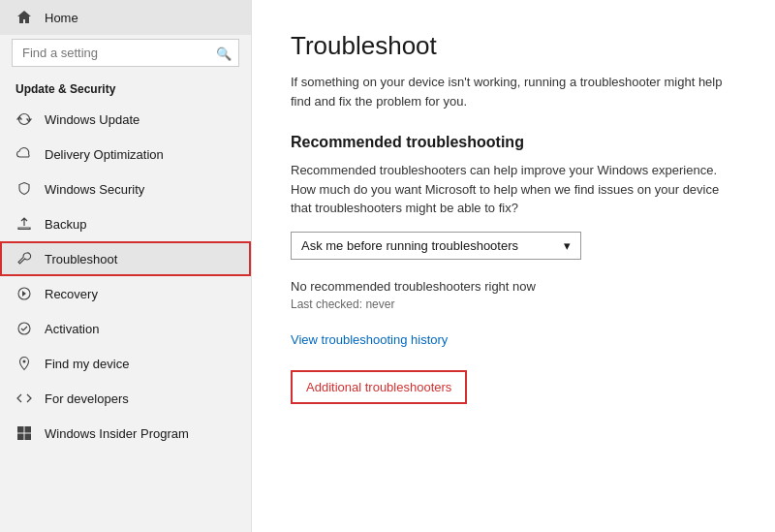 The image size is (775, 532). Describe the element at coordinates (126, 329) in the screenshot. I see `sidebar-item-activation: Activation` at that location.